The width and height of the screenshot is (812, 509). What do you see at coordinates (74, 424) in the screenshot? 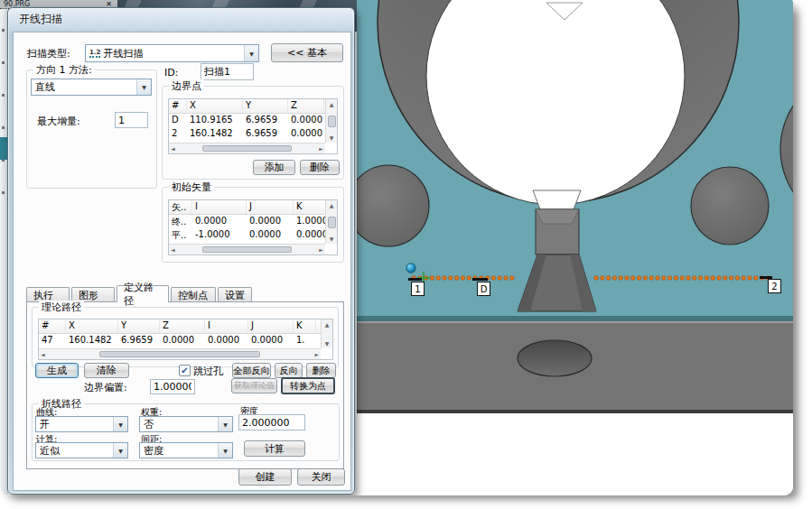
I see `curve-value: 开` at bounding box center [74, 424].